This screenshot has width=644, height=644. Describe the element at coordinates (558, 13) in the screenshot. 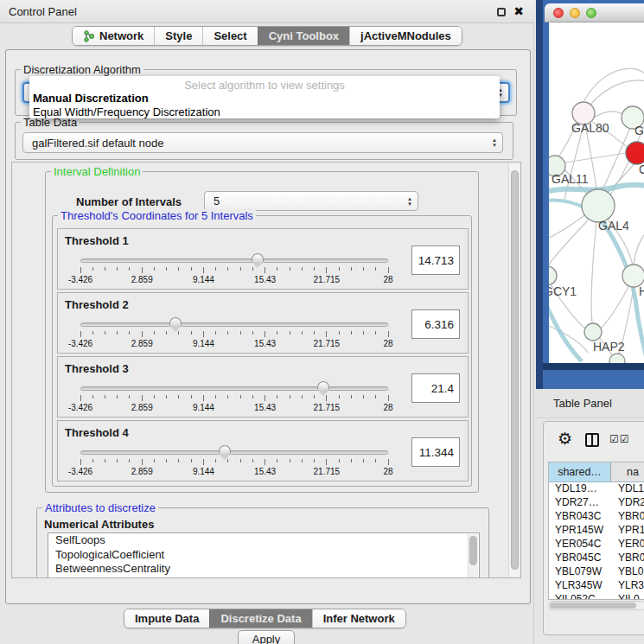

I see `mac-close-button` at that location.